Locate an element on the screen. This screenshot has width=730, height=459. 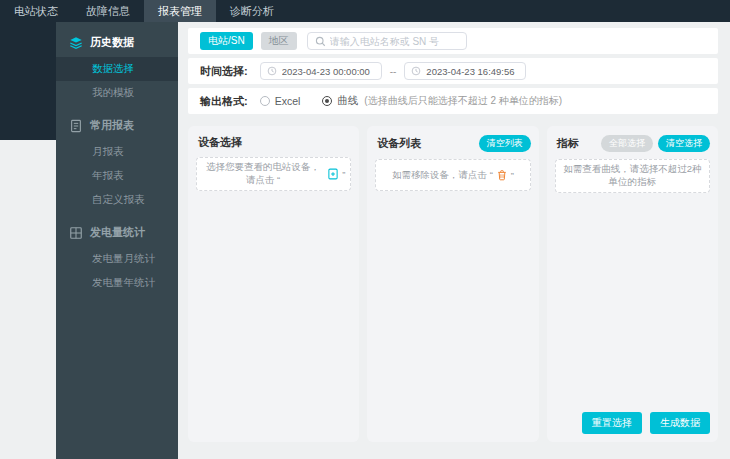
start-time-field is located at coordinates (321, 71).